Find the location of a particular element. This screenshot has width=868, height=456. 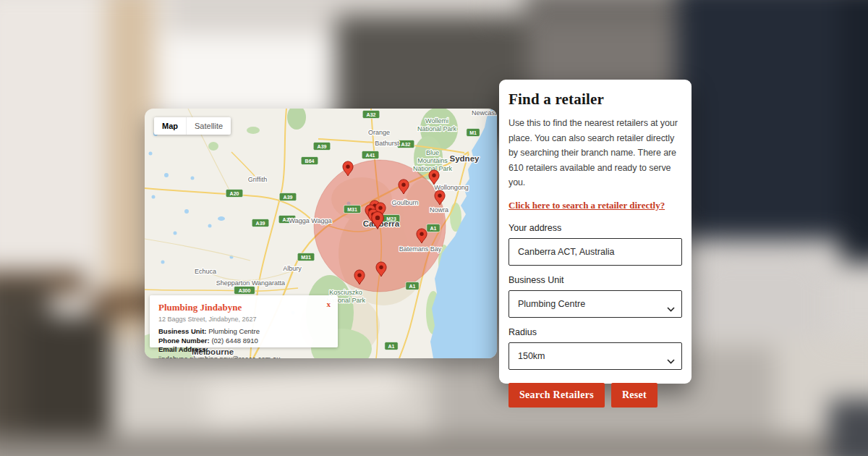

panel-title: Find a retailer is located at coordinates (595, 100).